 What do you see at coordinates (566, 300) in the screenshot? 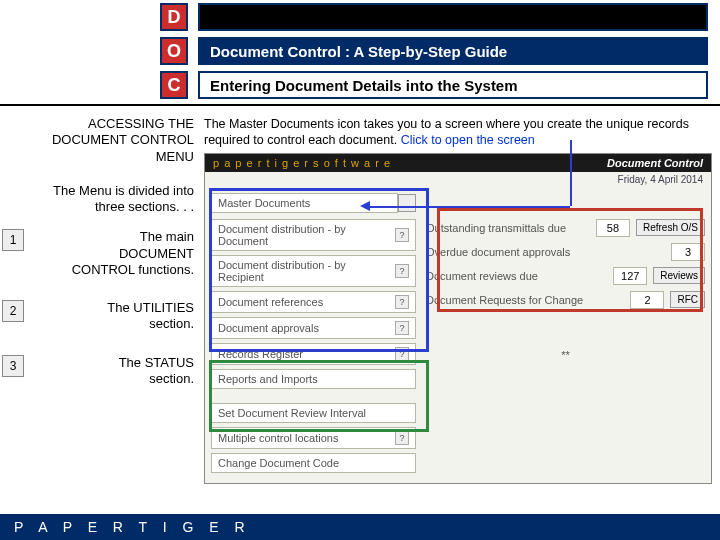
I see `status-rfc: Document Requests for Change 2 RFC` at bounding box center [566, 300].